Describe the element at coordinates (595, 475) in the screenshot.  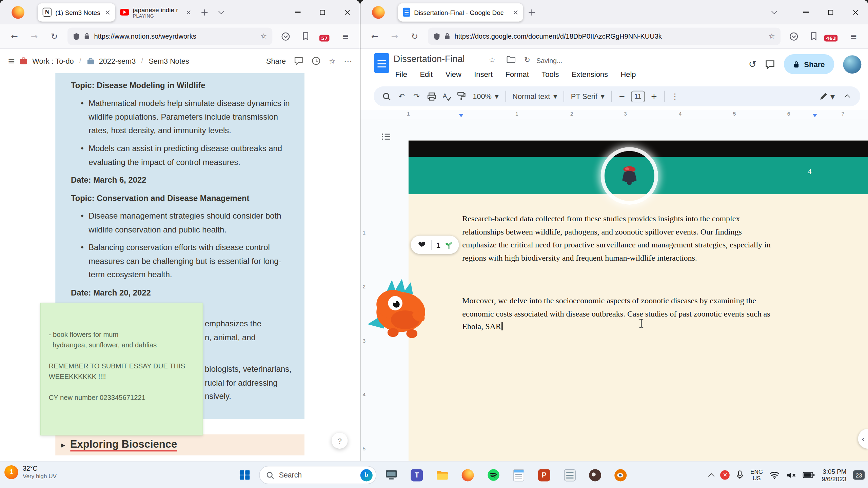
I see `taskbar-icon-gimp` at that location.